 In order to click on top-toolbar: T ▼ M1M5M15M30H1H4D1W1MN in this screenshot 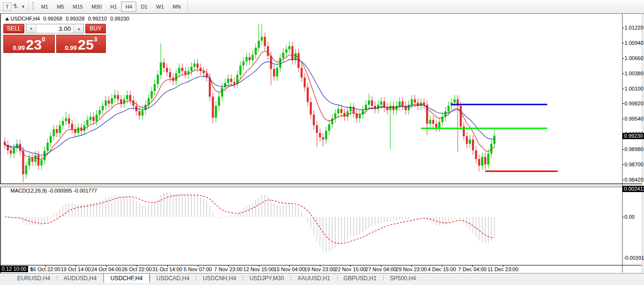, I will do `click(322, 7)`.